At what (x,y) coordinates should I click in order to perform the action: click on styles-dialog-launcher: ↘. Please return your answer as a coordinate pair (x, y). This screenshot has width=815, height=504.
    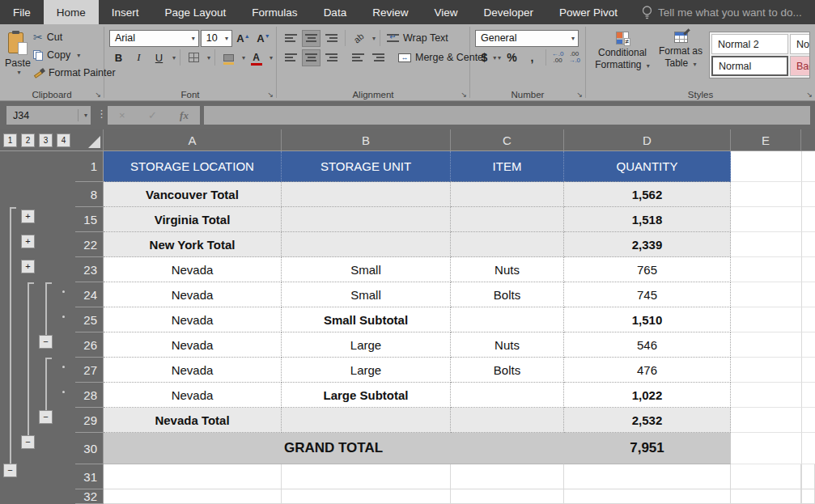
    Looking at the image, I should click on (809, 95).